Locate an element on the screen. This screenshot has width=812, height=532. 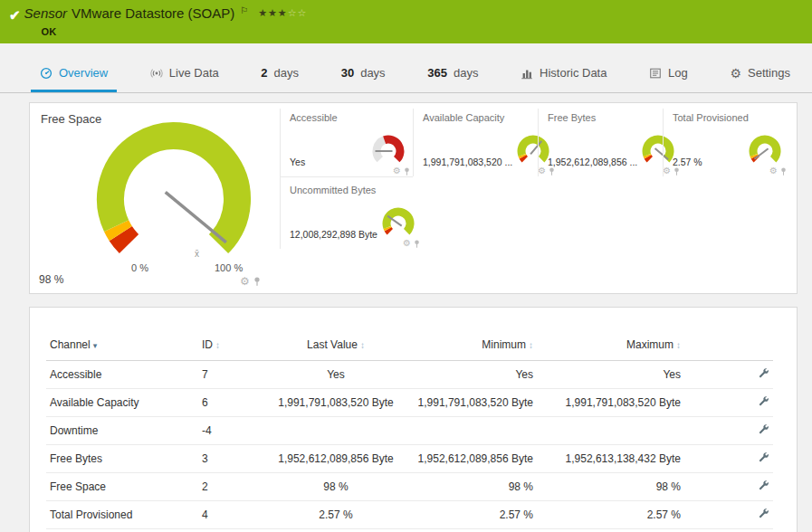
sensor-title-block: Sensor VMware Datastore (SOAP) ⚐ ★★★☆☆ O… is located at coordinates (167, 22).